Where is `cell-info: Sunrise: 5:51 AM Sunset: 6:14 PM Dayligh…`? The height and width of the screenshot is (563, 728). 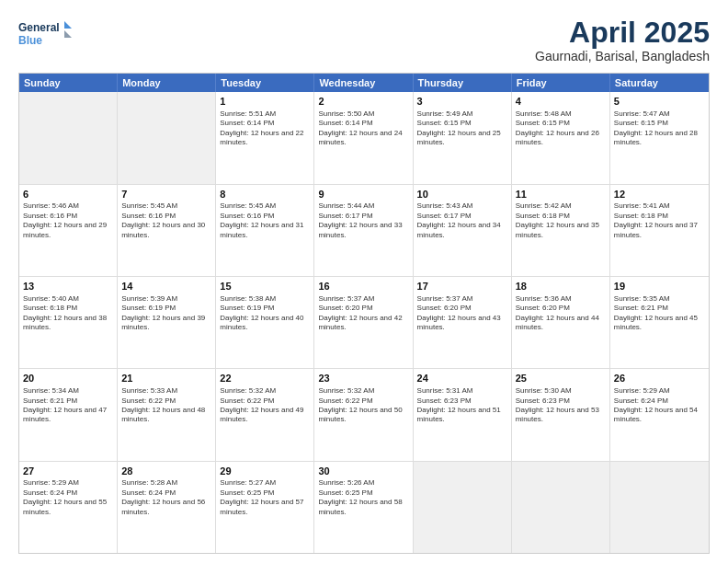 cell-info: Sunrise: 5:51 AM Sunset: 6:14 PM Dayligh… is located at coordinates (265, 129).